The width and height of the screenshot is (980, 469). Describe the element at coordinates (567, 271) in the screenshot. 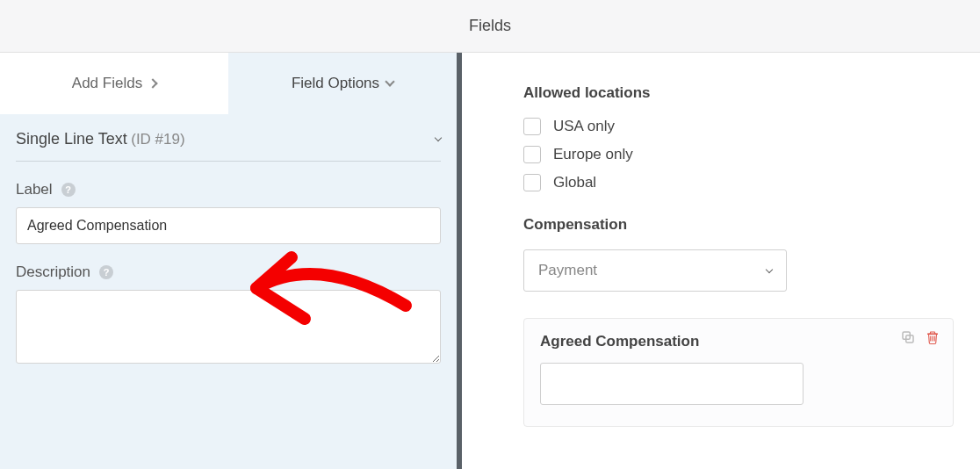

I see `compensation-selected-value: Payment` at that location.